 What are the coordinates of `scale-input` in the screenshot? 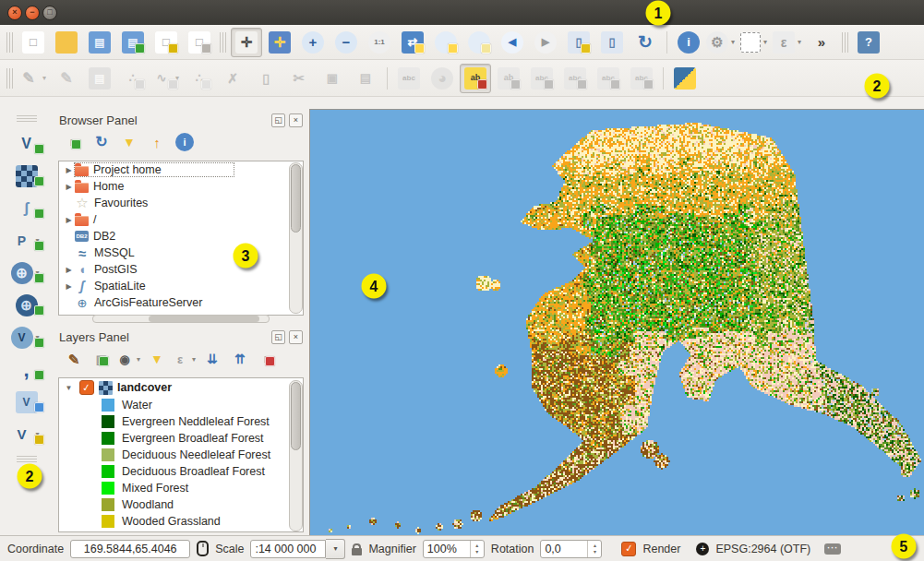 It's located at (288, 549).